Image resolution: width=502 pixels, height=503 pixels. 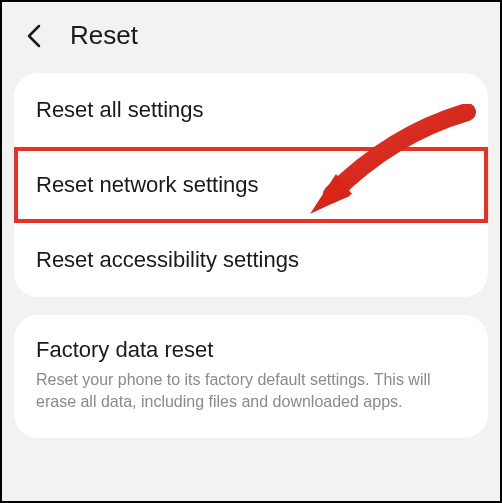 I want to click on list-item-label: Reset accessibility settings, so click(x=168, y=260).